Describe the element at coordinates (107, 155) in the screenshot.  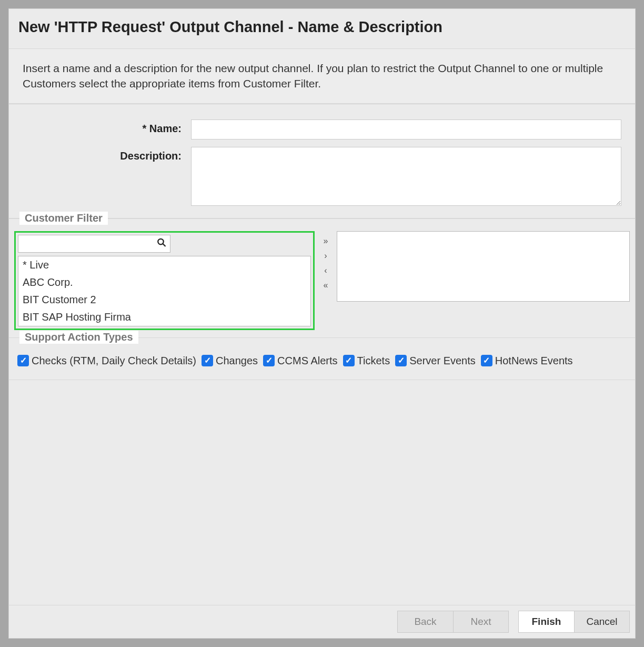
I see `description-label: Description:` at that location.